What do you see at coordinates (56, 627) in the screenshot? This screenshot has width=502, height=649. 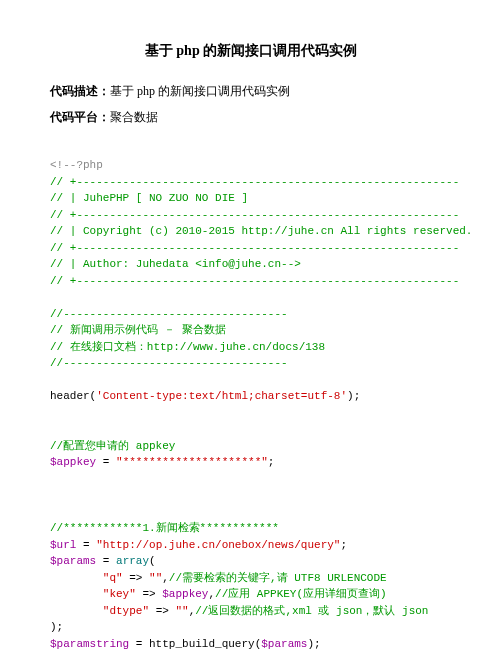 I see `code-line: );` at bounding box center [56, 627].